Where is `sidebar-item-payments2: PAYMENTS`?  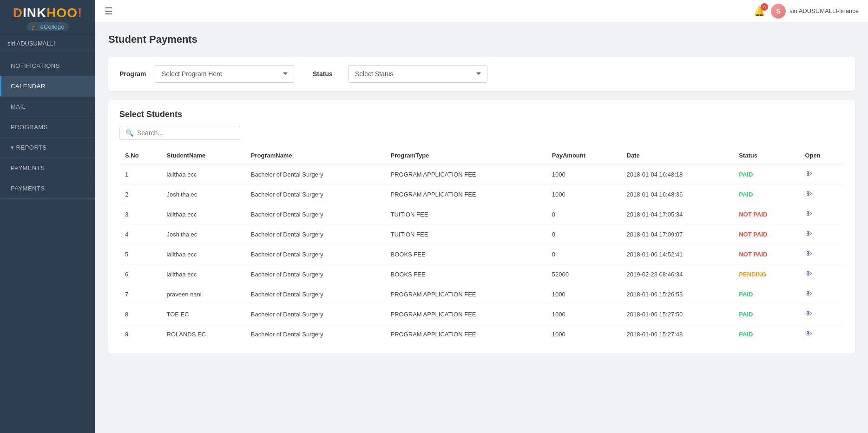 sidebar-item-payments2: PAYMENTS is located at coordinates (47, 189).